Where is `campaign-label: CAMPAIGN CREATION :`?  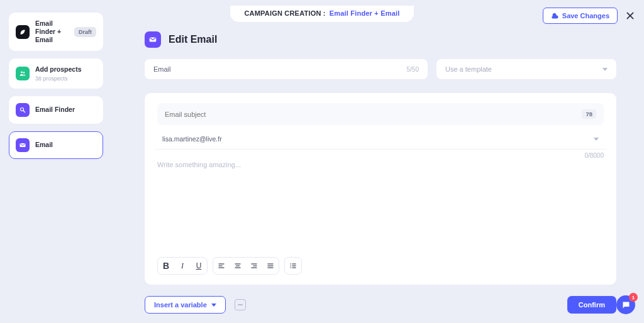
campaign-label: CAMPAIGN CREATION : is located at coordinates (284, 13).